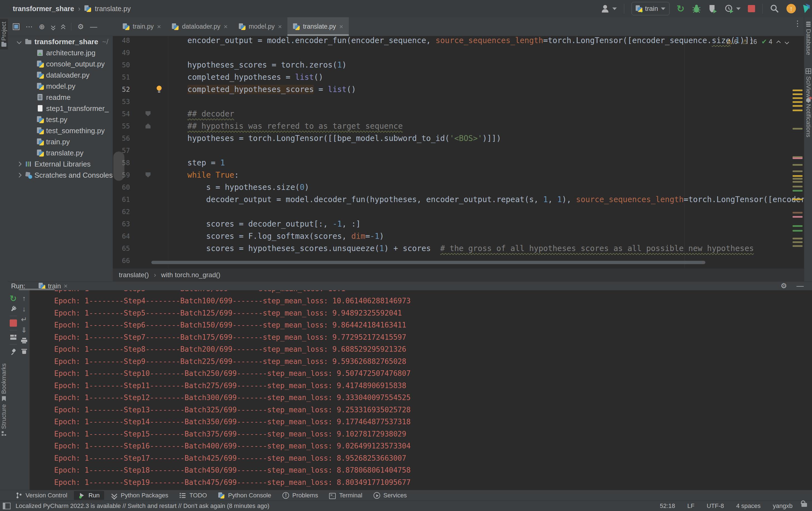 The height and width of the screenshot is (511, 812). Describe the element at coordinates (60, 109) in the screenshot. I see `tree-item: step1_transformer_` at that location.